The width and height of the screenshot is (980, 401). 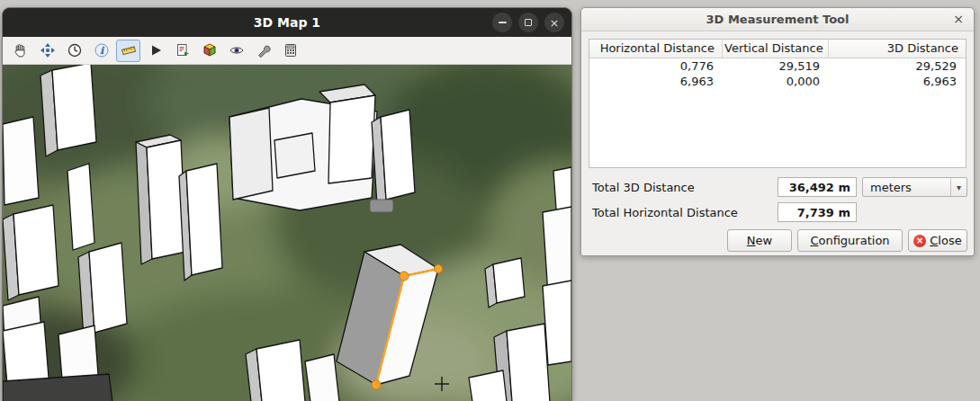 What do you see at coordinates (778, 20) in the screenshot?
I see `dialog-title: 3D Measurement Tool` at bounding box center [778, 20].